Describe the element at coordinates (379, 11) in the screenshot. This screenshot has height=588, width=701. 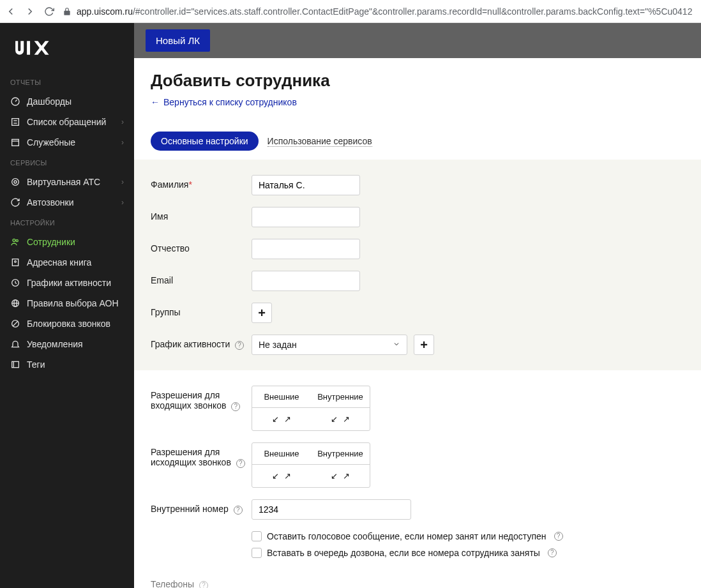
I see `address-bar: app.uiscom.ru/#controller.id="services.a…` at that location.